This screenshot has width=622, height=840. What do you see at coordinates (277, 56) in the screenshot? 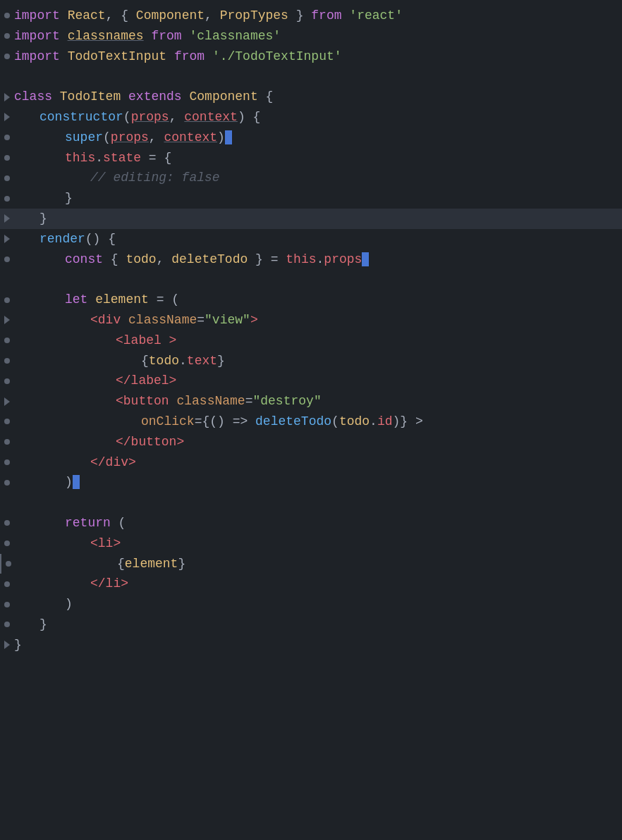
I see `token-str-single: './TodoTextInput'` at bounding box center [277, 56].